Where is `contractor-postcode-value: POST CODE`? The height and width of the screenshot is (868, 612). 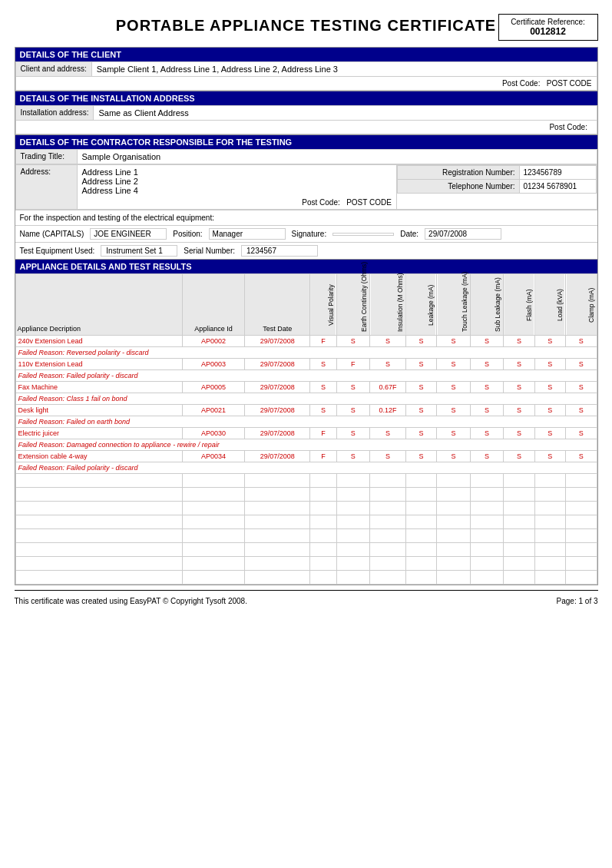
contractor-postcode-value: POST CODE is located at coordinates (369, 203).